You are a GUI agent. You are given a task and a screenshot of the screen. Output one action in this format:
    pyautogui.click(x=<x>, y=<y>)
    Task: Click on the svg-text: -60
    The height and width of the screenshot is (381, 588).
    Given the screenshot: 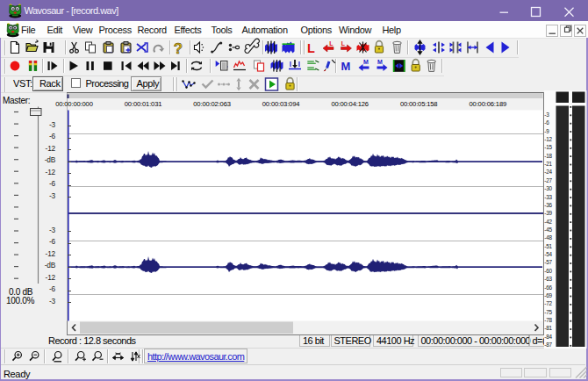 What is the action you would take?
    pyautogui.click(x=548, y=270)
    